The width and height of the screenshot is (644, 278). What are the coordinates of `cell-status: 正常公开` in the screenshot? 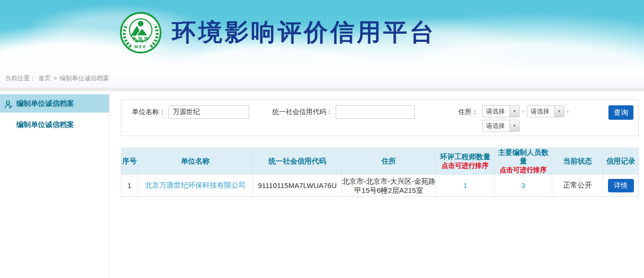 It's located at (578, 186).